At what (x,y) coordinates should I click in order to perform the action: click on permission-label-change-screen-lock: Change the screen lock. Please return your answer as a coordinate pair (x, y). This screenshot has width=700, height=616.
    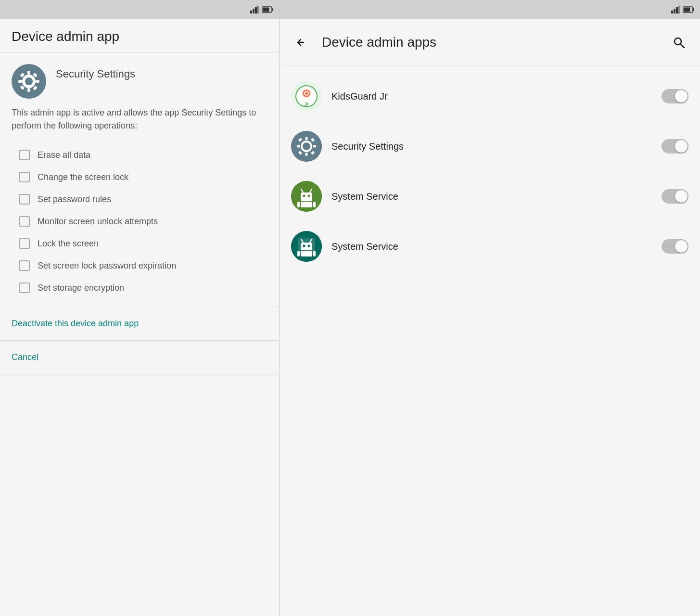
    Looking at the image, I should click on (83, 177).